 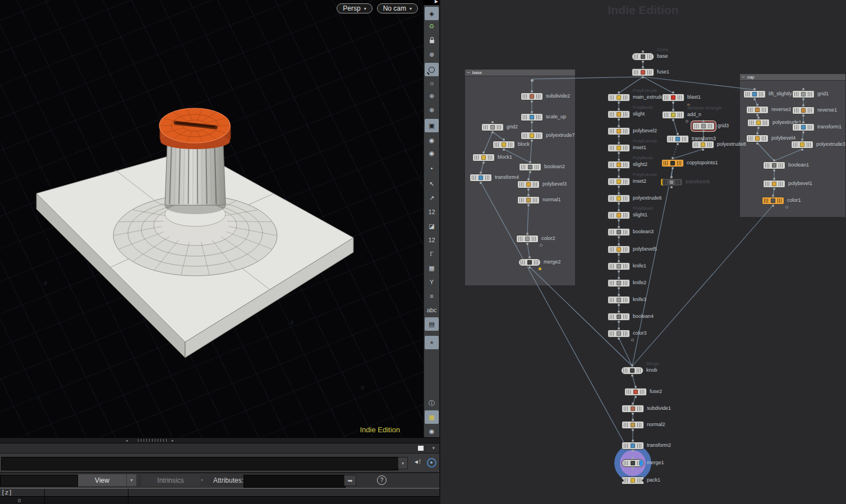 I want to click on scrub-left-icon: ◂, so click(x=127, y=441).